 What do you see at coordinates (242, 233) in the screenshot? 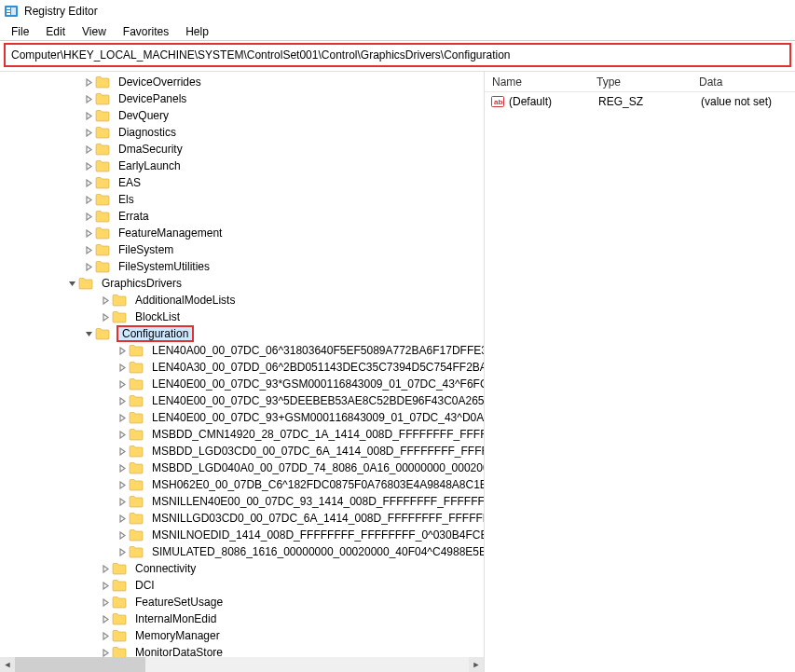
I see `tree-item: FeatureManagement` at bounding box center [242, 233].